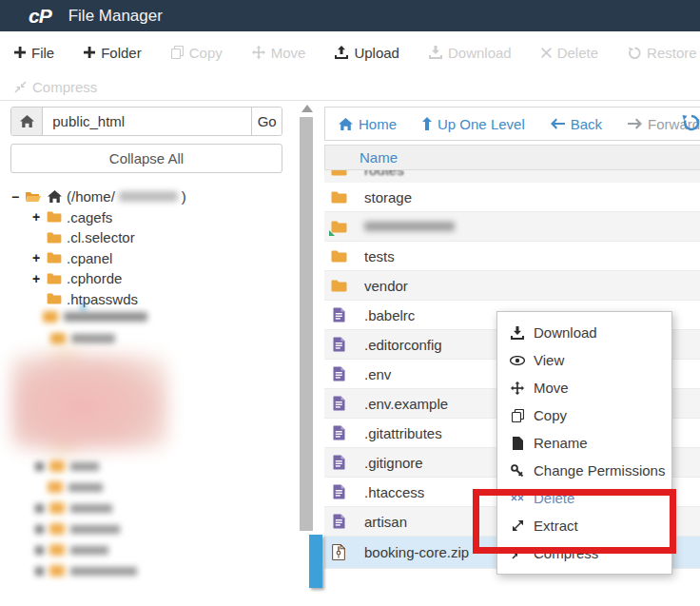 The height and width of the screenshot is (606, 700). Describe the element at coordinates (576, 124) in the screenshot. I see `nav-back-button: Back` at that location.